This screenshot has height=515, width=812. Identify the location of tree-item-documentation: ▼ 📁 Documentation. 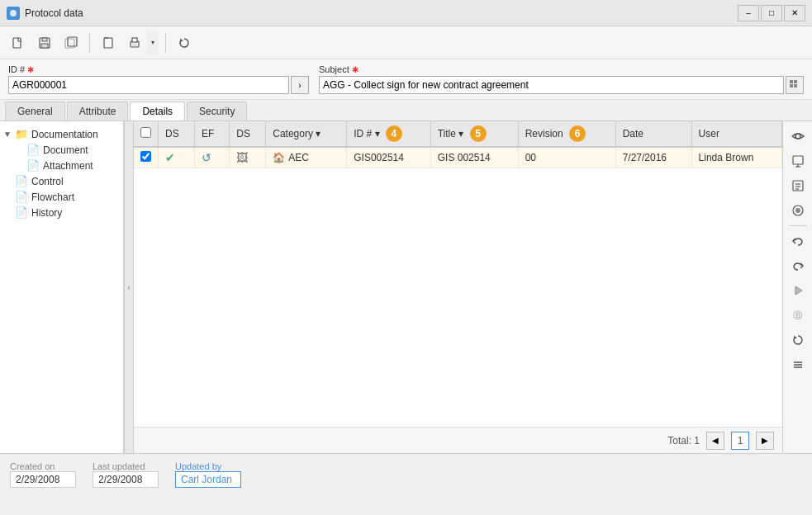
(61, 134).